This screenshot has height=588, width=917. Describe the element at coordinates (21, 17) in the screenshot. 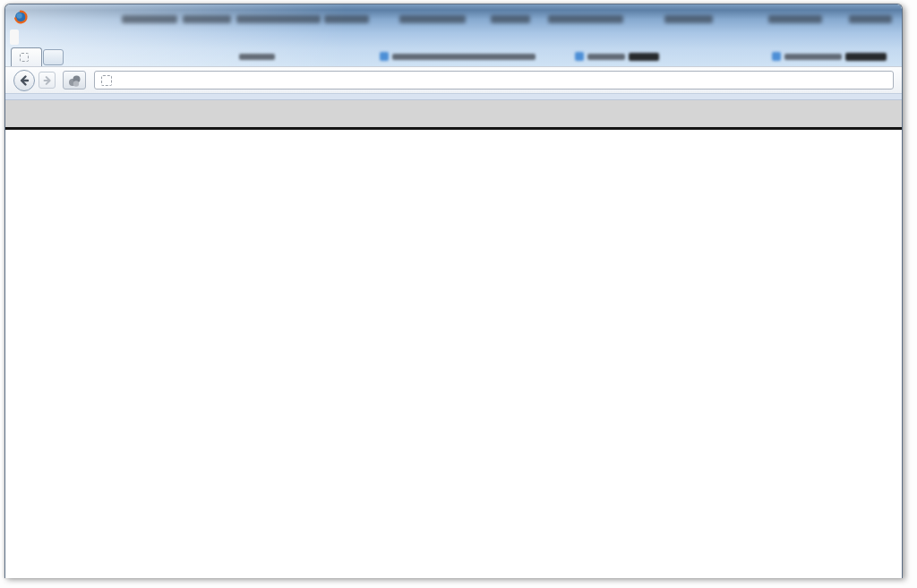

I see `firefox-icon` at that location.